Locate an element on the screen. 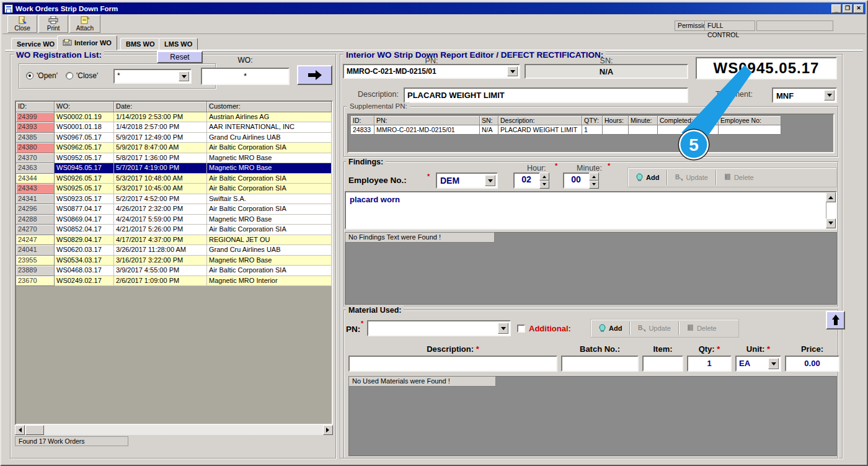  scroll-up-icon is located at coordinates (831, 197).